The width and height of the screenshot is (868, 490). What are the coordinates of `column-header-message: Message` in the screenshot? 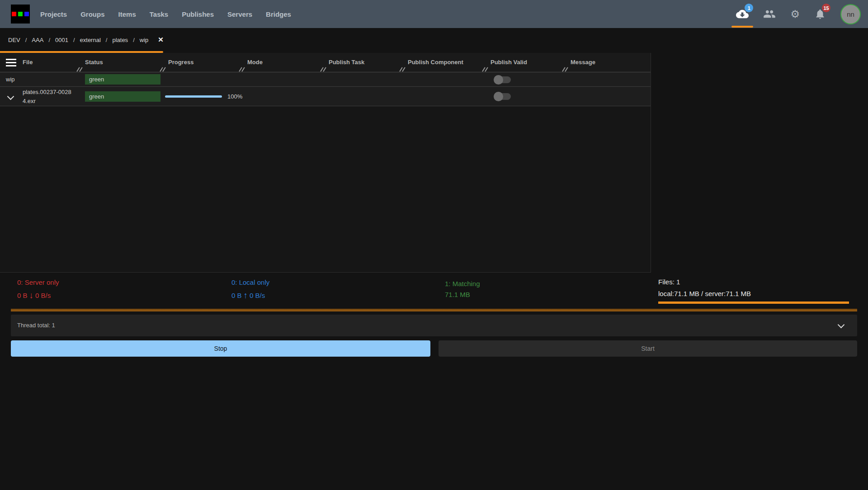 It's located at (583, 62).